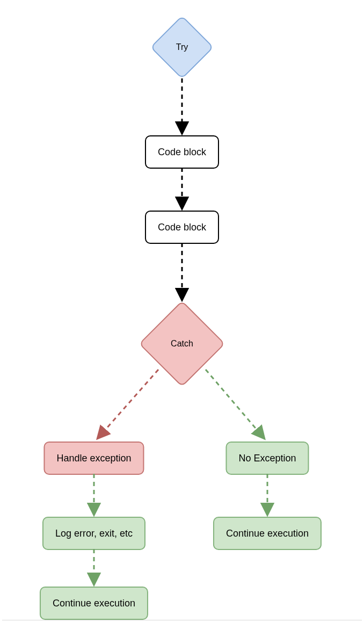 This screenshot has width=364, height=622. I want to click on node-try-label: Try, so click(182, 47).